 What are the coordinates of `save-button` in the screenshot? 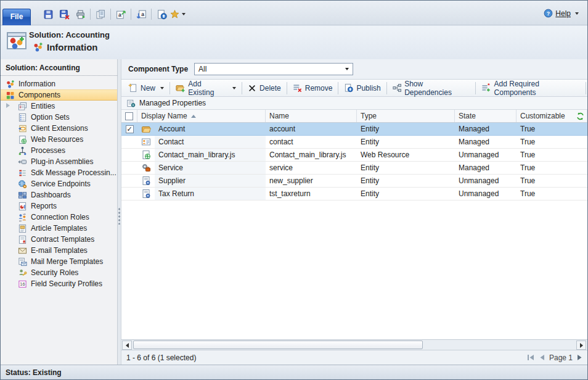 It's located at (48, 14).